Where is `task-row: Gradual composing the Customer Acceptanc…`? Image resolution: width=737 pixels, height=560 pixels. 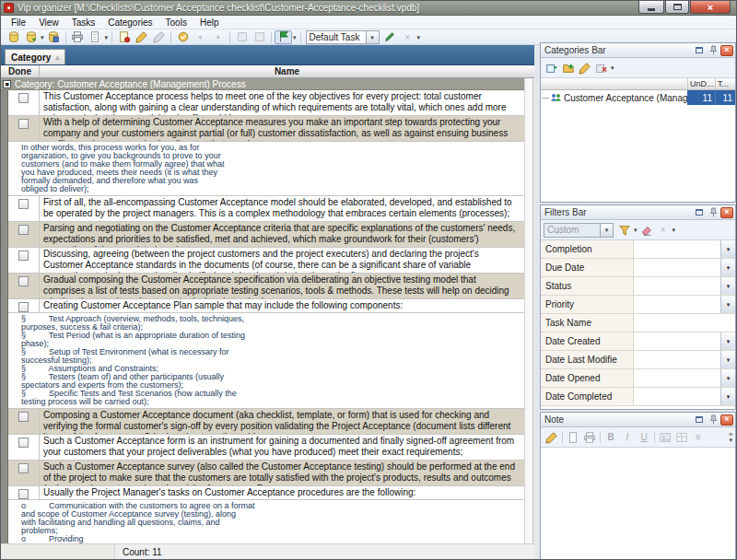 task-row: Gradual composing the Customer Acceptanc… is located at coordinates (266, 286).